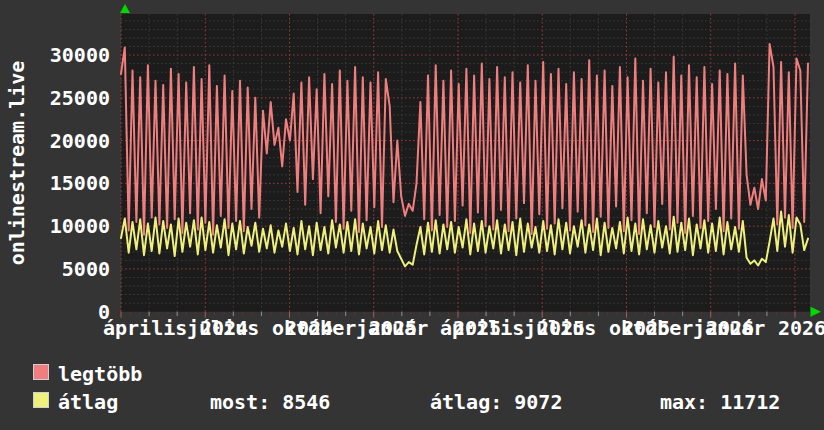 The image size is (824, 430). I want to click on y-axis-label: 5000, so click(69, 269).